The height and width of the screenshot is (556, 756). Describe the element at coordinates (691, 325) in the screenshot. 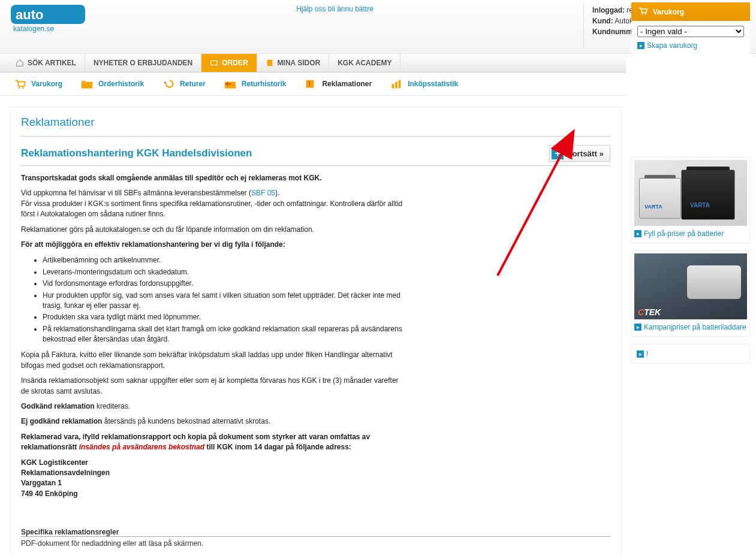

I see `promo-chargers-link: ▸Kampanjpriser på batteriladdare` at that location.